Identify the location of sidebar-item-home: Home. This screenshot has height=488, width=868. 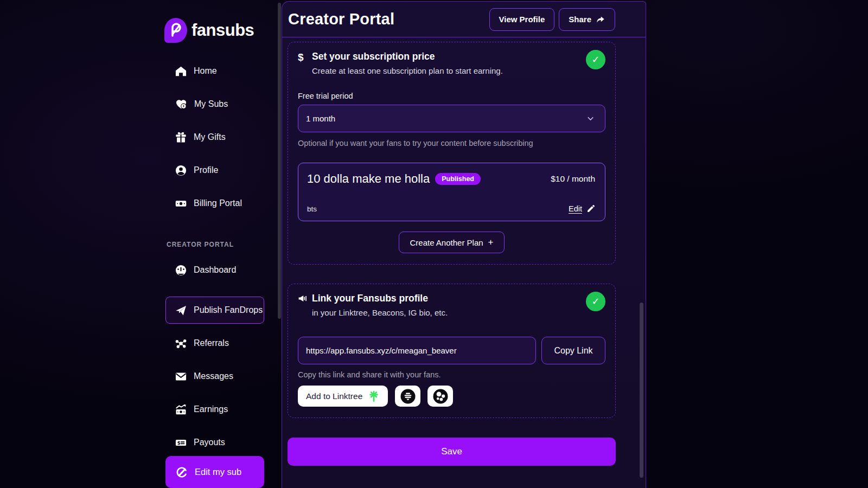
(215, 71).